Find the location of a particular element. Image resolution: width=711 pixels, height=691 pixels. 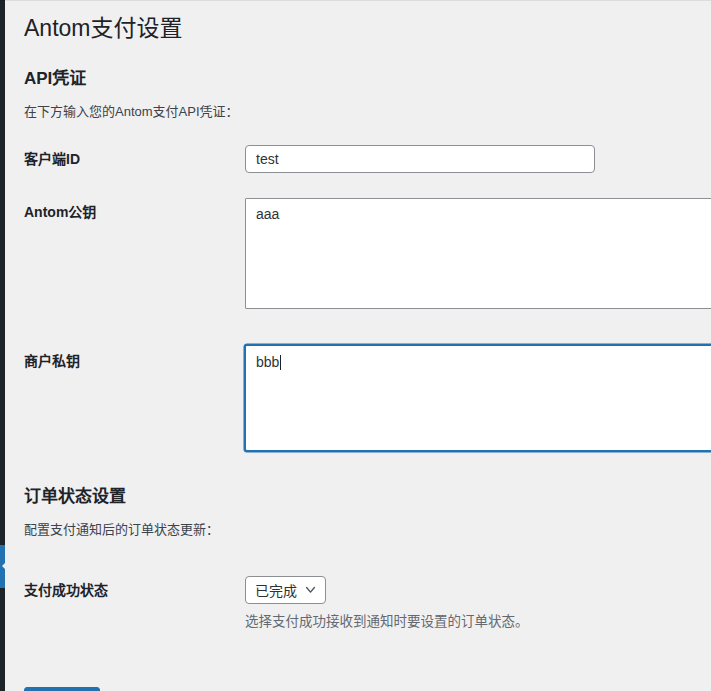

order-status-heading: 订单状态设置 is located at coordinates (368, 497).